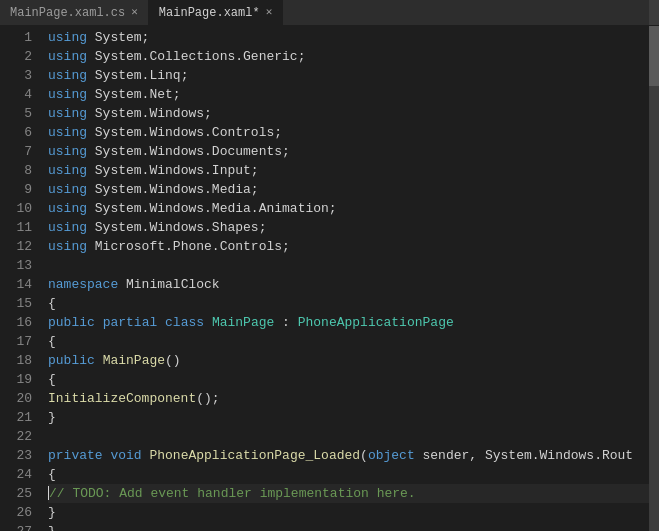 Image resolution: width=659 pixels, height=531 pixels. What do you see at coordinates (134, 94) in the screenshot?
I see `token-pn: System.Net;` at bounding box center [134, 94].